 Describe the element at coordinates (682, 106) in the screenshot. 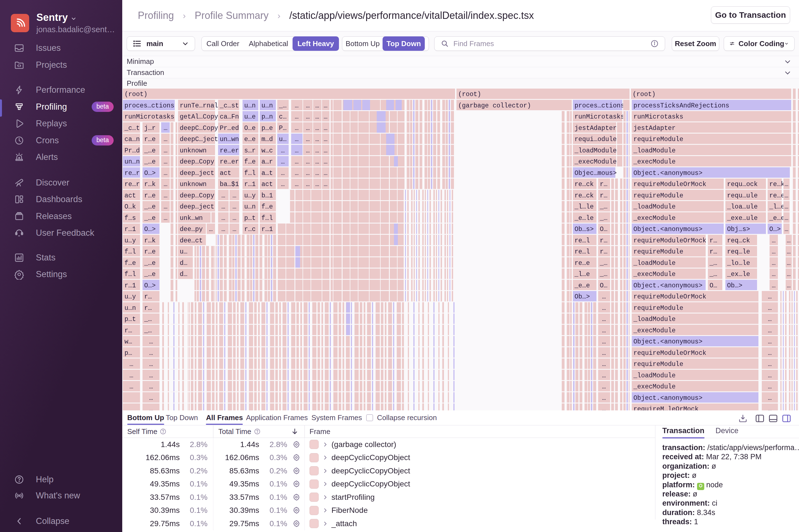

I see `svg-text: processTicksAndRejections` at that location.